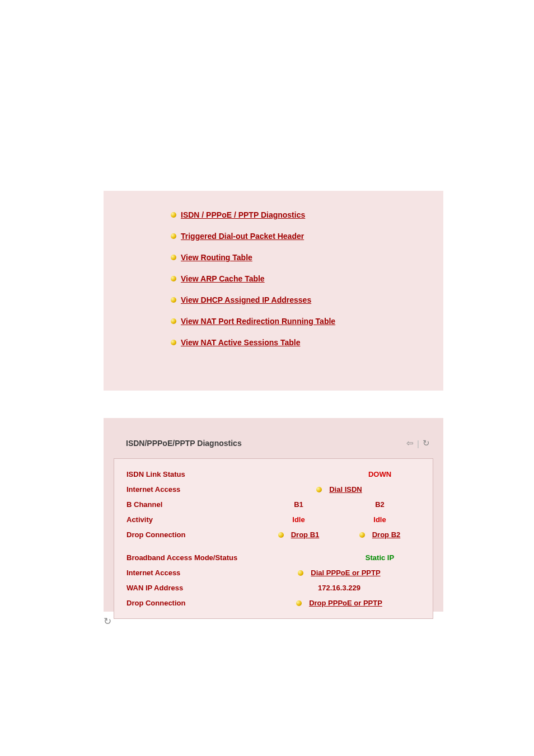 The width and height of the screenshot is (534, 756). I want to click on dial-pppoe-link: Dial PPPoE or PPTP, so click(345, 573).